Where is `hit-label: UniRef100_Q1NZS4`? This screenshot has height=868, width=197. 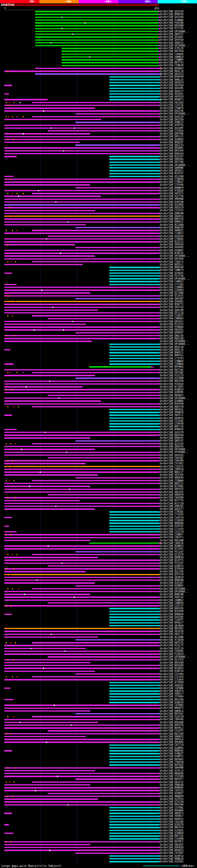 hit-label: UniRef100_Q1NZS4 is located at coordinates (172, 703).